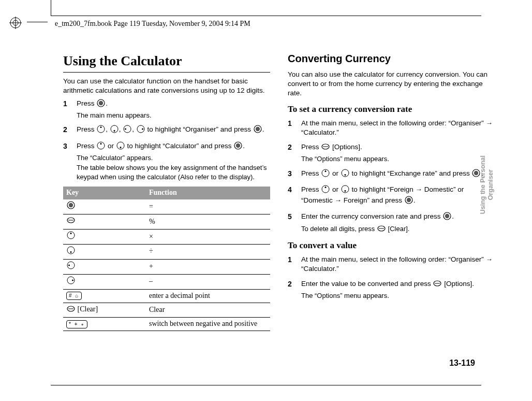 The image size is (532, 401). What do you see at coordinates (208, 296) in the screenshot?
I see `function-cell: enter a decimal point` at bounding box center [208, 296].